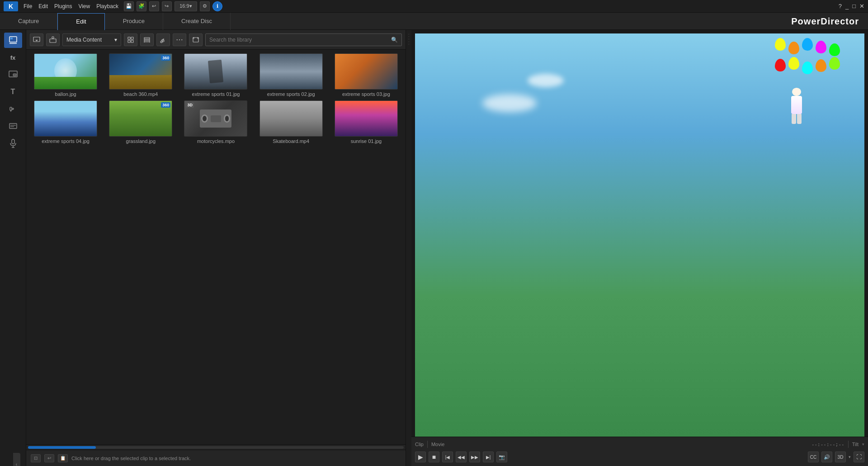 This screenshot has height=466, width=868. What do you see at coordinates (291, 122) in the screenshot?
I see `list-item: Skateboard.mp4` at bounding box center [291, 122].